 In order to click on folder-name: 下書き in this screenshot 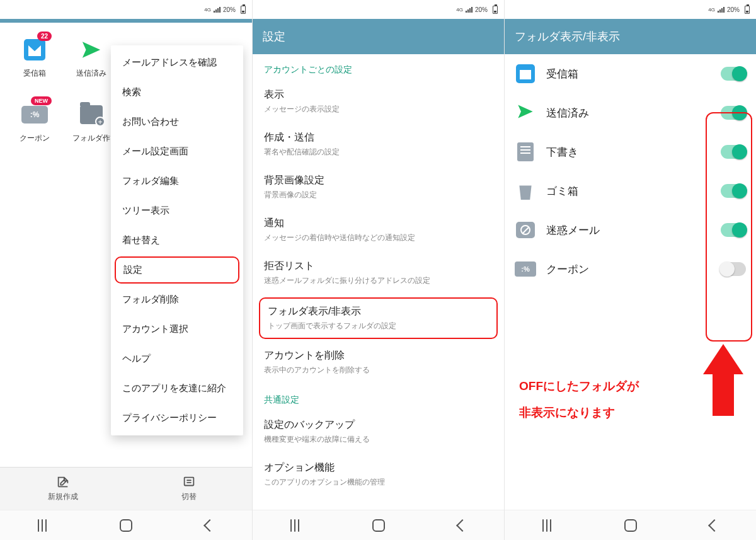, I will do `click(629, 152)`.